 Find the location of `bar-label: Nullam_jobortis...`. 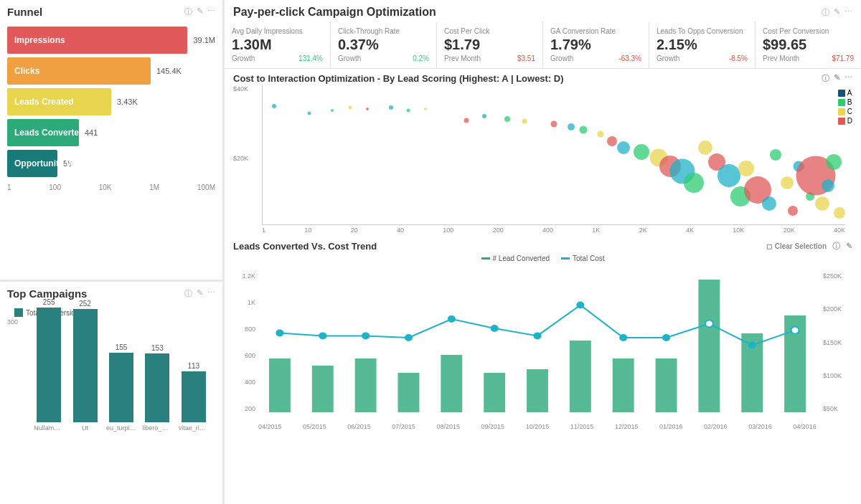

bar-label: Nullam_jobortis... is located at coordinates (49, 428).